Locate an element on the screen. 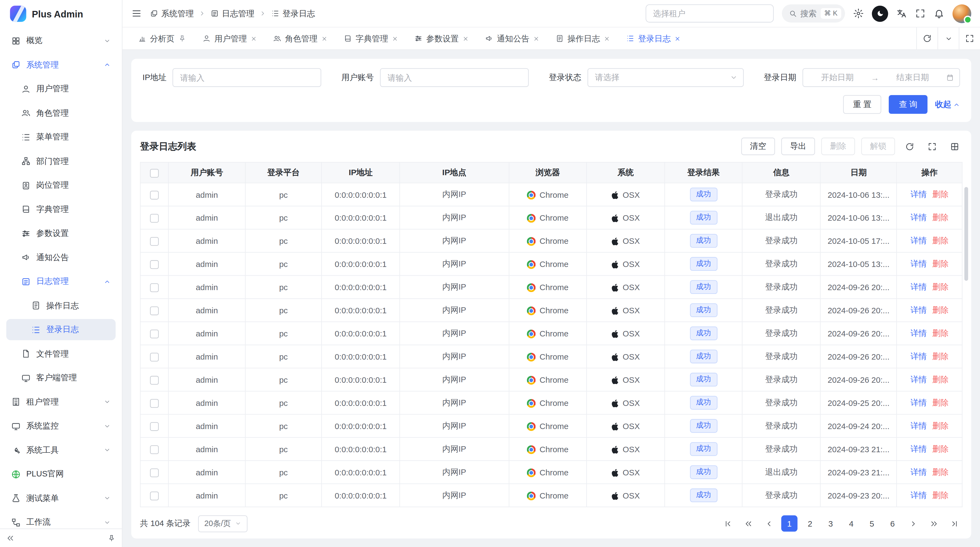  page-button-1: 1 is located at coordinates (790, 524).